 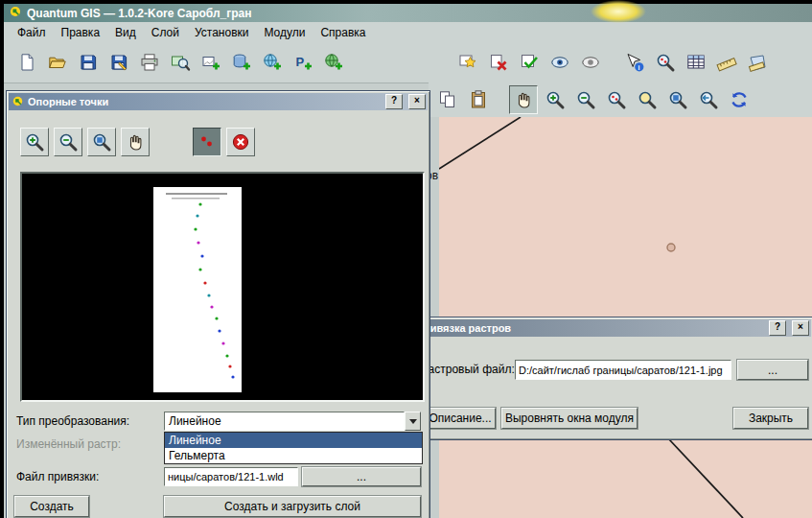 What do you see at coordinates (708, 100) in the screenshot?
I see `zoom-last-icon` at bounding box center [708, 100].